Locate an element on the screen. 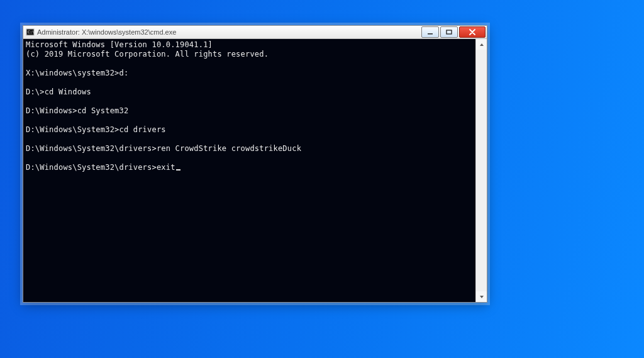 This screenshot has width=644, height=358. minimize-button is located at coordinates (430, 32).